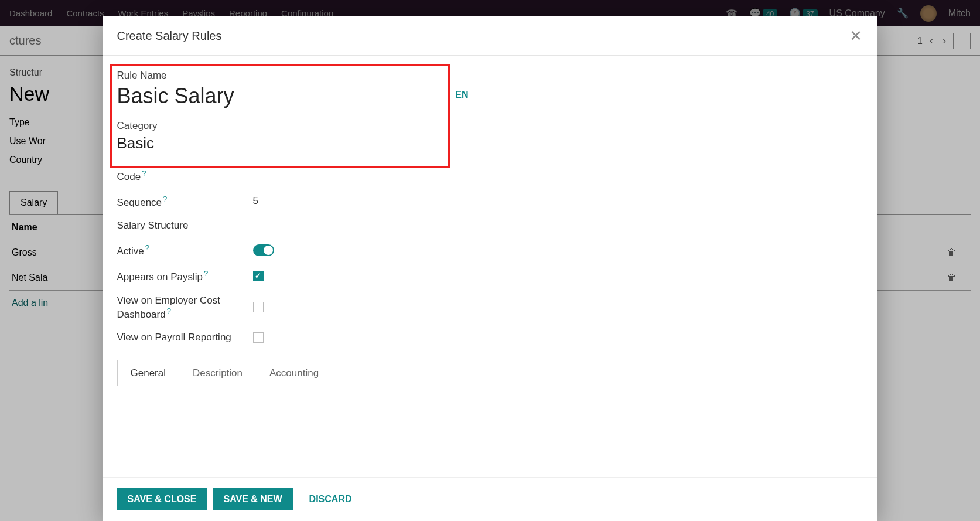 The height and width of the screenshot is (521, 980). I want to click on tab-accounting: Accounting, so click(294, 373).